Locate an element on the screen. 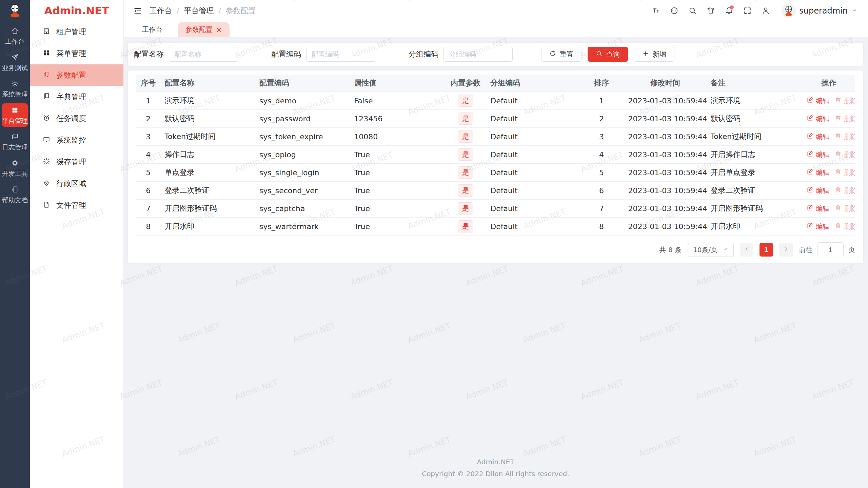  cell-index: 3 is located at coordinates (148, 137).